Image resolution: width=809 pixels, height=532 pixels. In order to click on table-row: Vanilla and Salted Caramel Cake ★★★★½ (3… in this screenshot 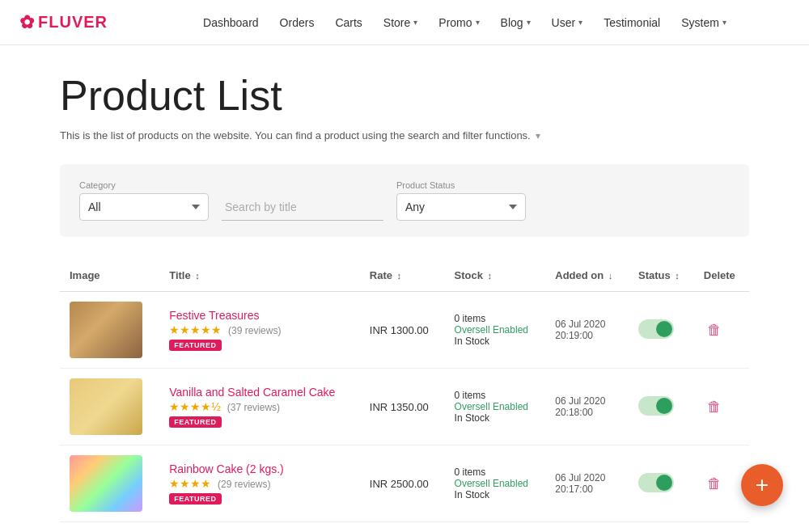, I will do `click(404, 407)`.